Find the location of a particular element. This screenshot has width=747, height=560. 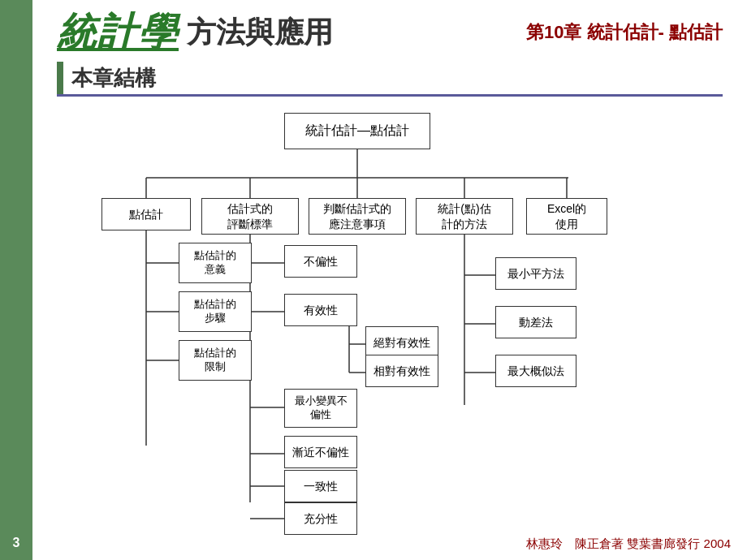

node-n1-2: 點估計的 步驟 is located at coordinates (215, 312).